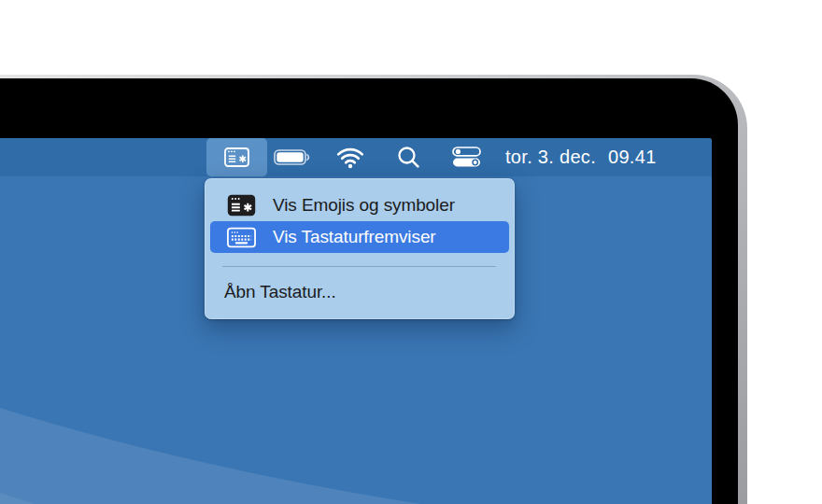 The image size is (822, 504). I want to click on control-center-extra, so click(467, 157).